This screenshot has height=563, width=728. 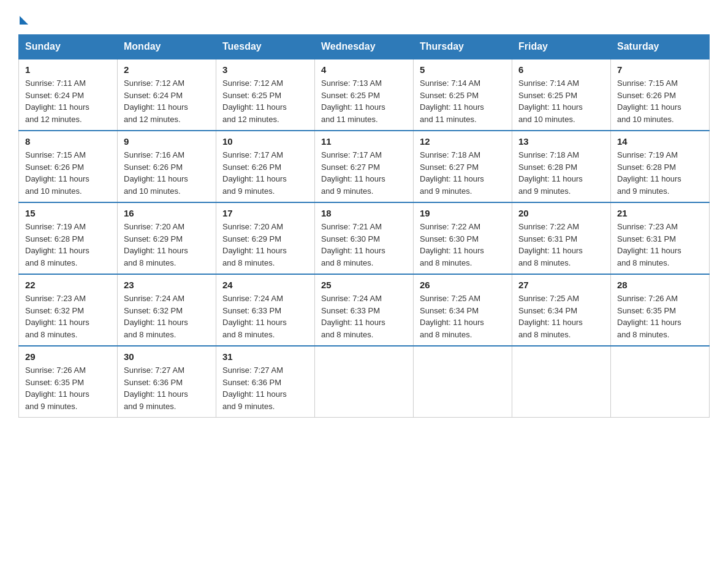 I want to click on day-number: 18, so click(x=364, y=213).